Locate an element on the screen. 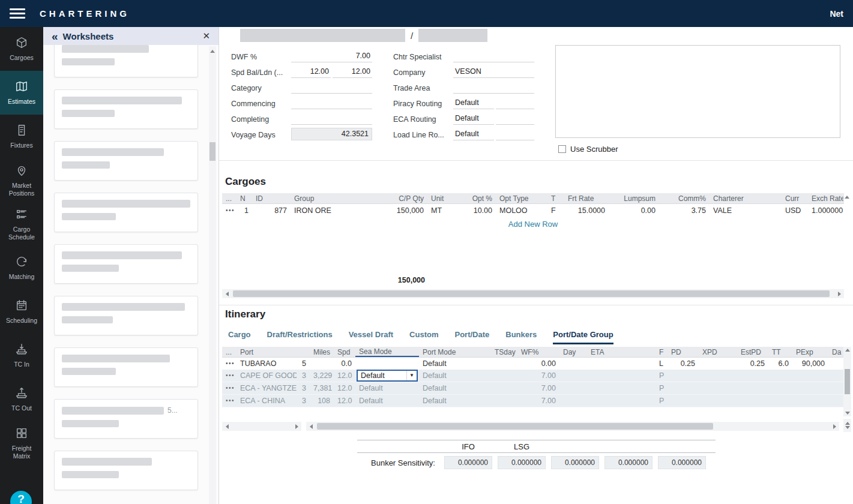 The image size is (853, 504). column-header: ... is located at coordinates (229, 352).